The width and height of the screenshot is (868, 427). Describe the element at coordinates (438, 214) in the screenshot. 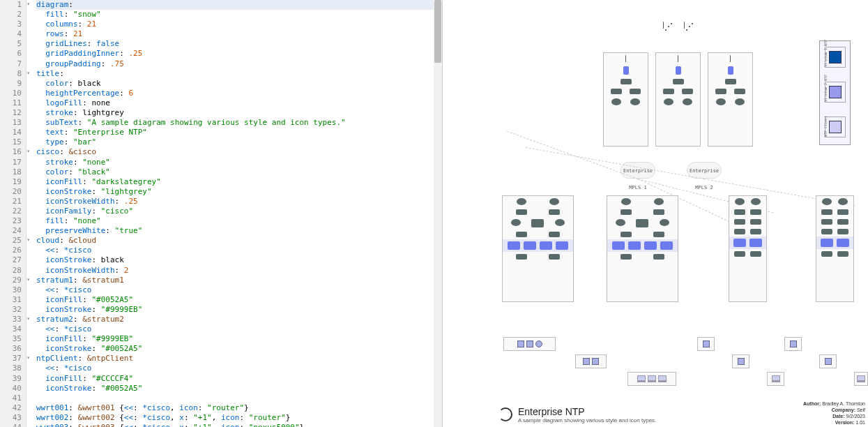

I see `editor-scrollbar` at that location.